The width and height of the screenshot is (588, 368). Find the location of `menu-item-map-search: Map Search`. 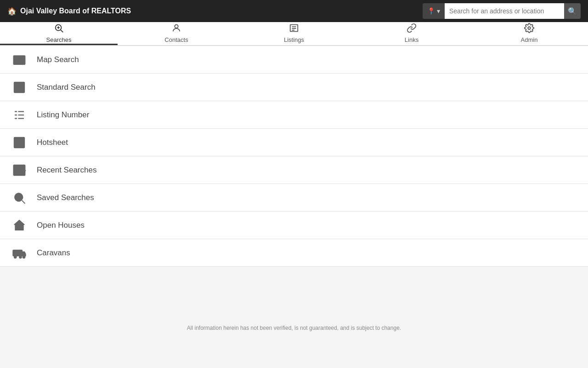

menu-item-map-search: Map Search is located at coordinates (294, 60).